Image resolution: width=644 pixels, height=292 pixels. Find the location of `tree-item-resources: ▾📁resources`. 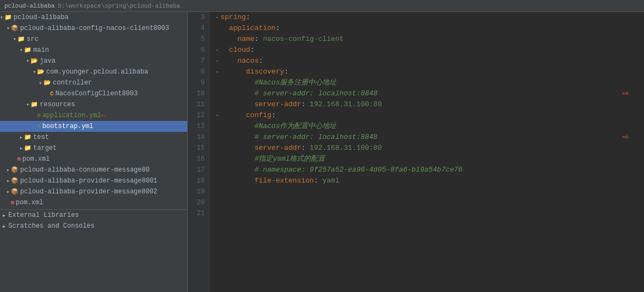

tree-item-resources: ▾📁resources is located at coordinates (94, 105).